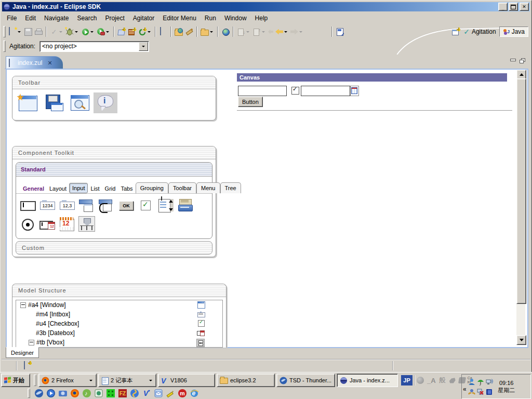  I want to click on tab-tree: Tree, so click(231, 188).